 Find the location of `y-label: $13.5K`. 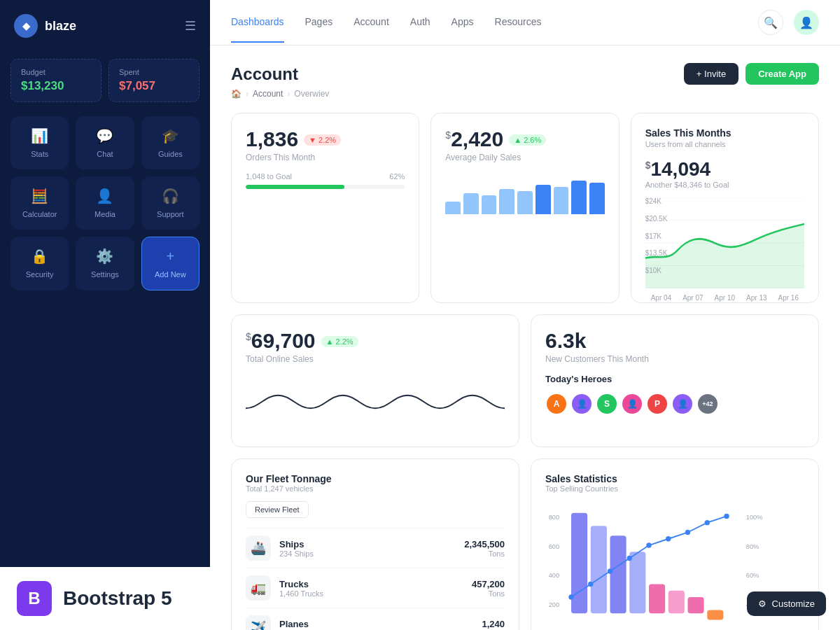

y-label: $13.5K is located at coordinates (657, 253).